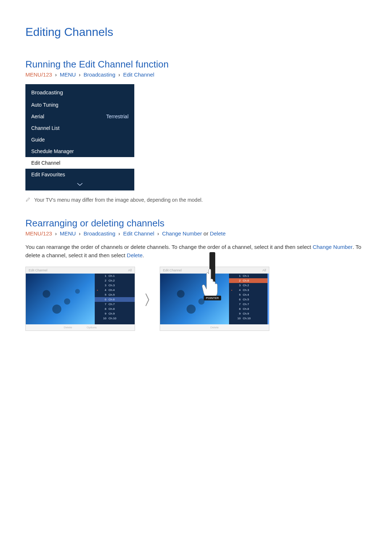 This screenshot has width=392, height=554. What do you see at coordinates (118, 116) in the screenshot?
I see `menu-item-value: Terrestrial` at bounding box center [118, 116].